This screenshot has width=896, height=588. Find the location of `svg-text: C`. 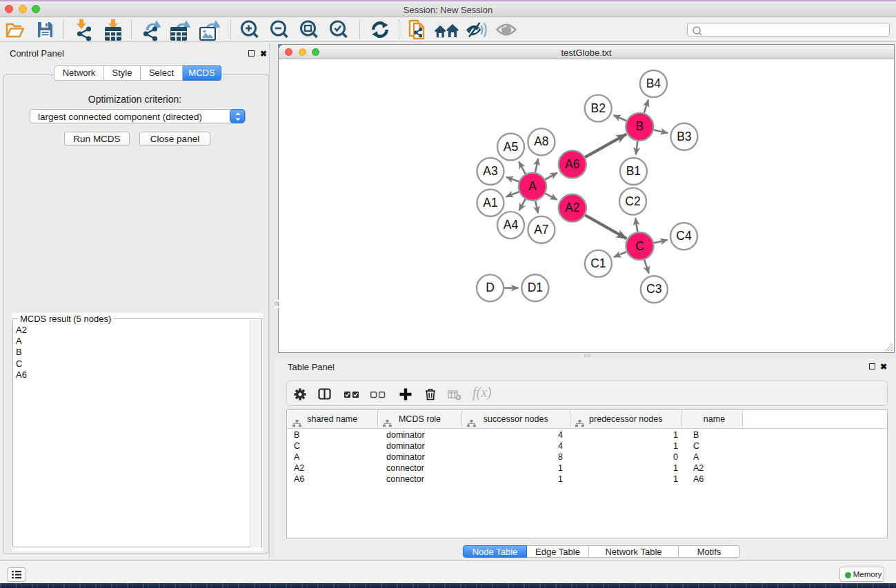

svg-text: C is located at coordinates (640, 246).